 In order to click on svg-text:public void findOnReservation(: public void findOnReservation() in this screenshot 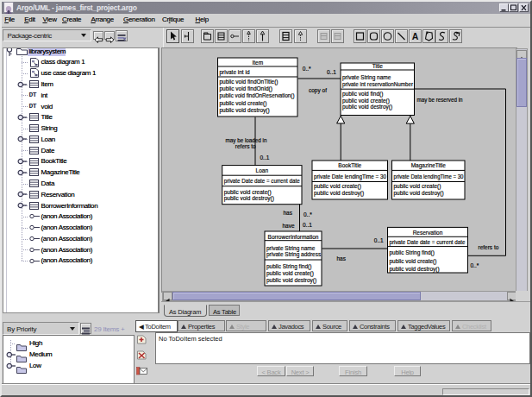, I will do `click(257, 96)`.